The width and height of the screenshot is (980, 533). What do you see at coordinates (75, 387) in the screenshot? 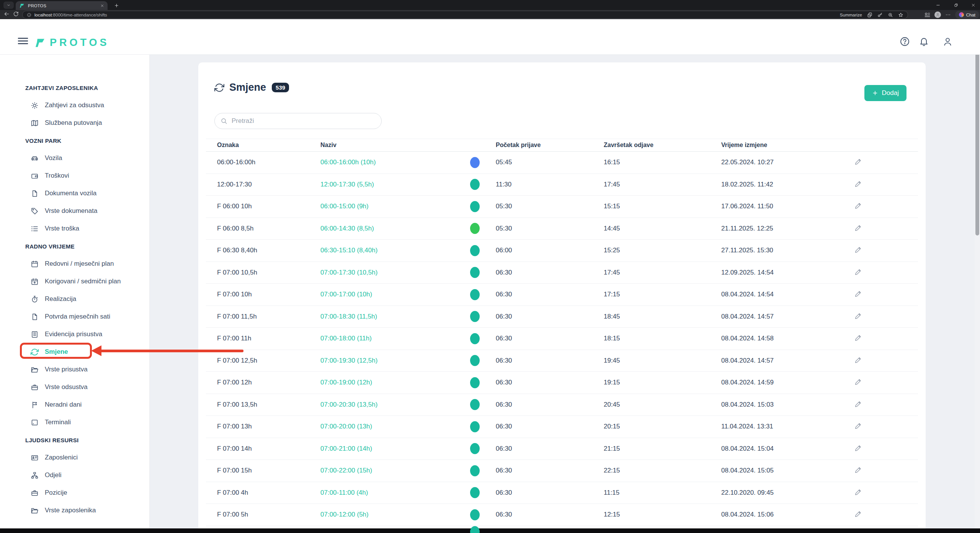
I see `sidebar-item-vrste-odsustva: Vrste odsustva` at bounding box center [75, 387].